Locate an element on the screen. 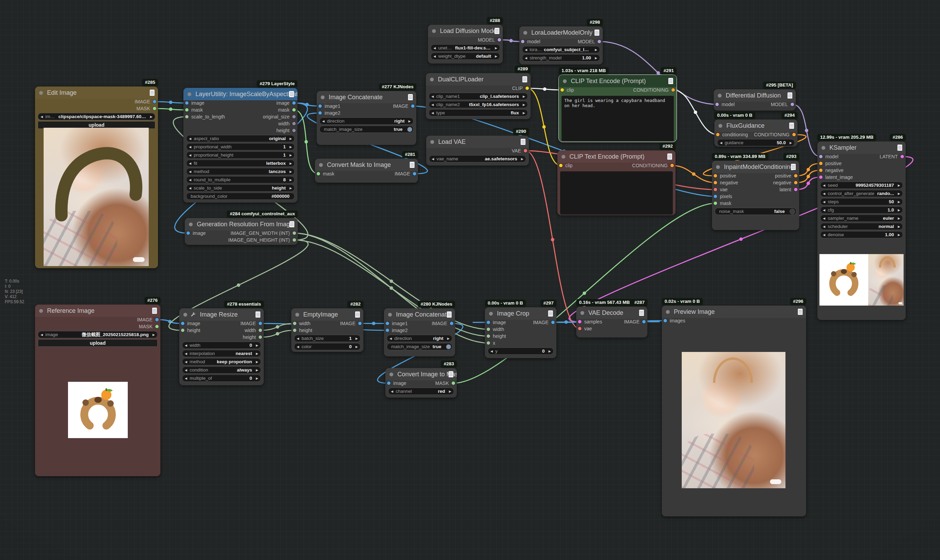 Image resolution: width=940 pixels, height=560 pixels. output-port-mask: mask is located at coordinates (287, 110).